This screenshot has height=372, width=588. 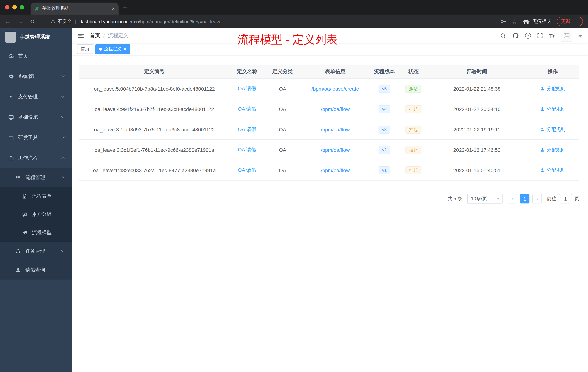 I want to click on breadcrumb-home: 首页, so click(x=95, y=36).